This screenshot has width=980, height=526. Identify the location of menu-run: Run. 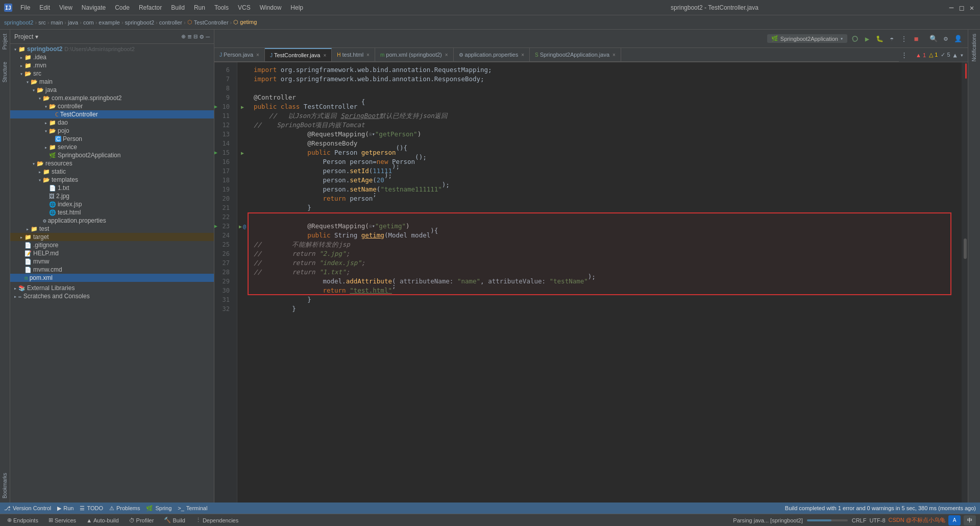
(200, 8).